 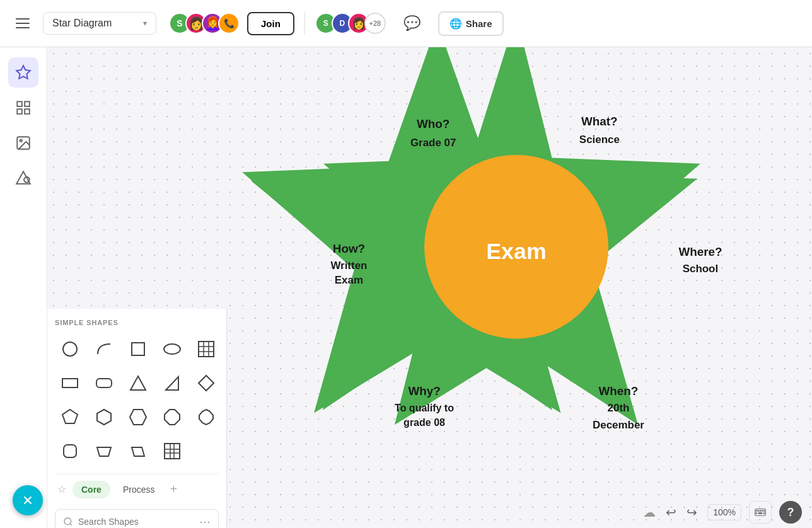 I want to click on svg-text: Science, so click(x=600, y=140).